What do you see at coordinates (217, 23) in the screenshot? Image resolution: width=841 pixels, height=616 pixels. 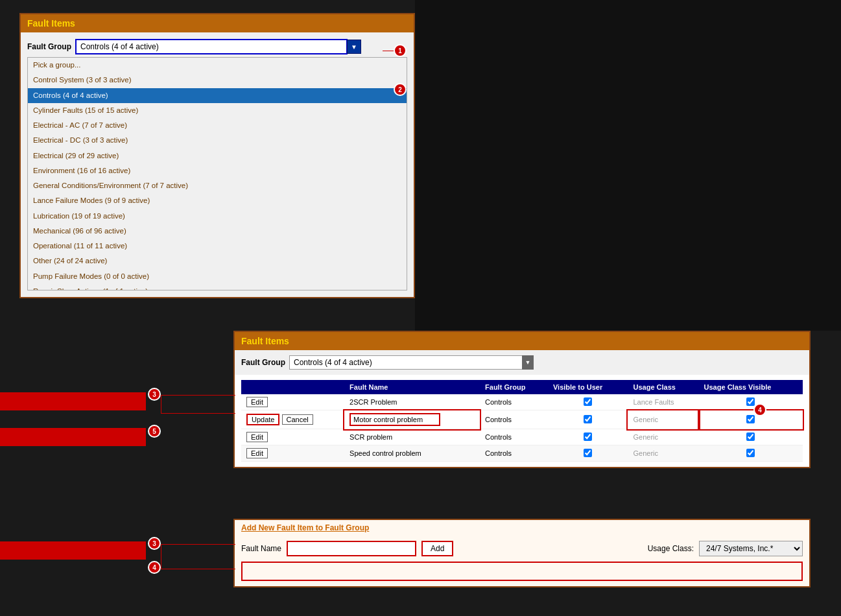 I see `panel-top-title: Fault Items` at bounding box center [217, 23].